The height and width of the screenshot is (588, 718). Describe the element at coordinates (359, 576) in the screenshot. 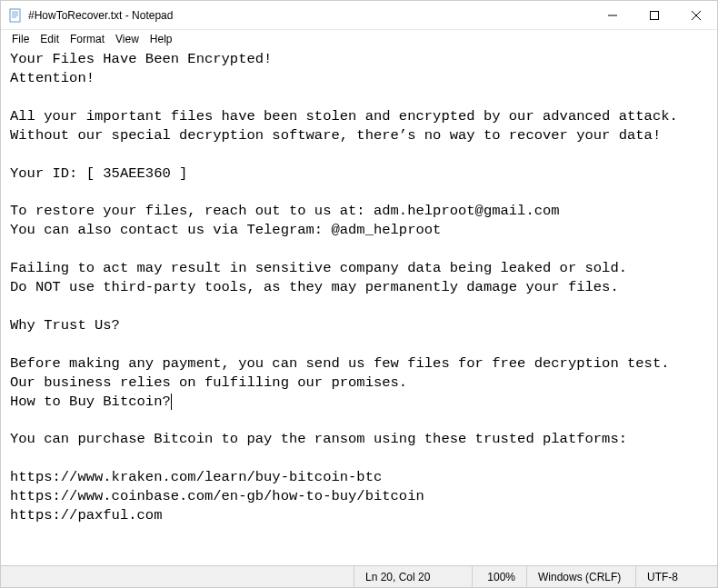

I see `statusbar: Ln 20, Col 20 100% Windows (CRLF) UTF-8` at that location.